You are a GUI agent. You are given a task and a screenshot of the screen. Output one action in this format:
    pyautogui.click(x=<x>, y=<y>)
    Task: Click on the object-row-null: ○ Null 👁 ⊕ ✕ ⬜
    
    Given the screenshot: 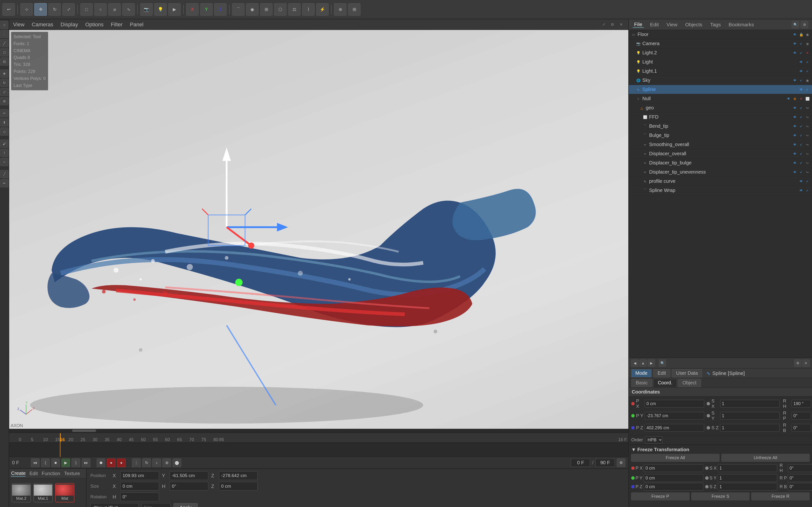 What is the action you would take?
    pyautogui.click(x=720, y=99)
    